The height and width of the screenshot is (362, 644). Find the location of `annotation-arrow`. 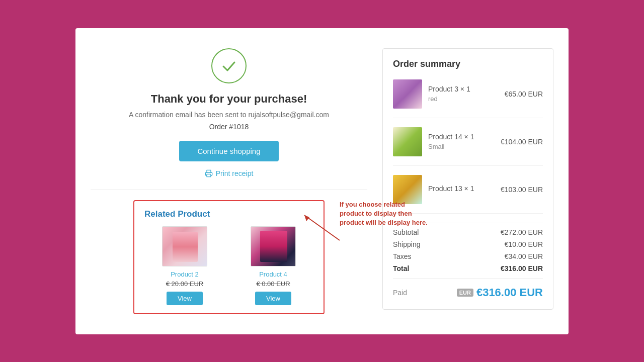

annotation-arrow is located at coordinates (322, 228).